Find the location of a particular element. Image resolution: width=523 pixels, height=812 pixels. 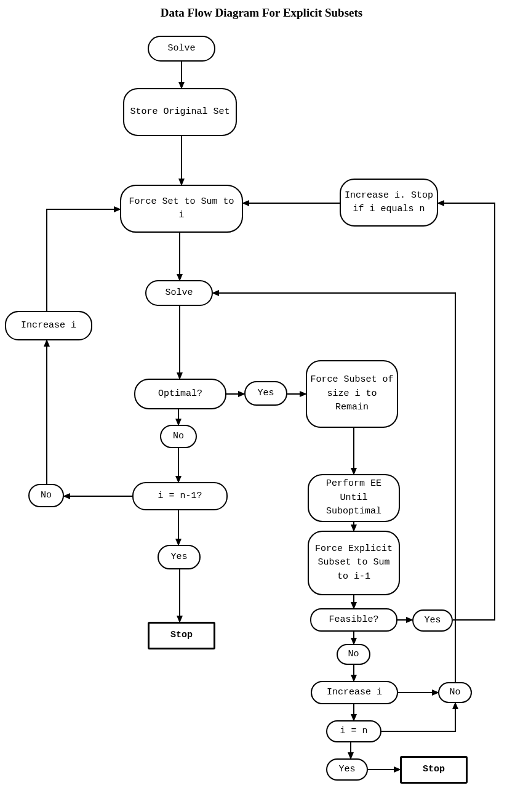

node-increase-i-2: Increase i is located at coordinates (354, 693).